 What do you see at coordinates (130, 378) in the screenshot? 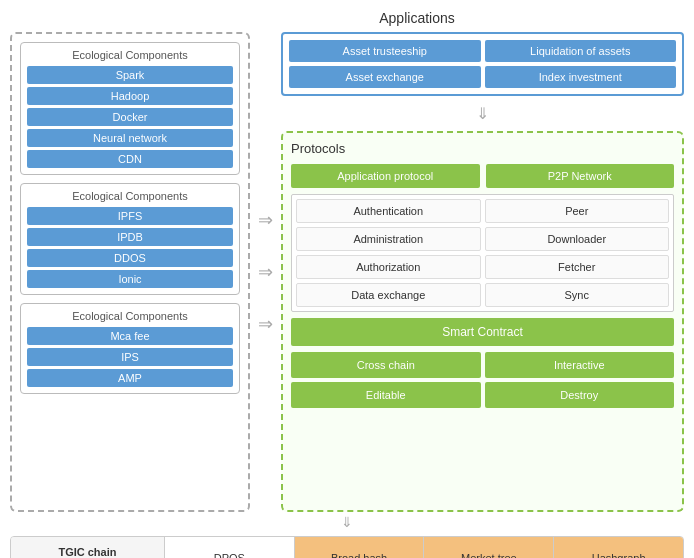
I see `eco-item-amp: AMP` at bounding box center [130, 378].